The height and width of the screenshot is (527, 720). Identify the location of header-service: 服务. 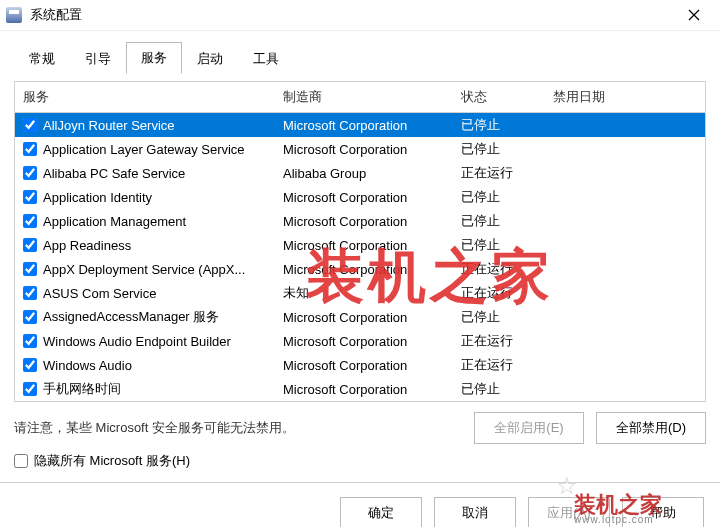
(153, 97).